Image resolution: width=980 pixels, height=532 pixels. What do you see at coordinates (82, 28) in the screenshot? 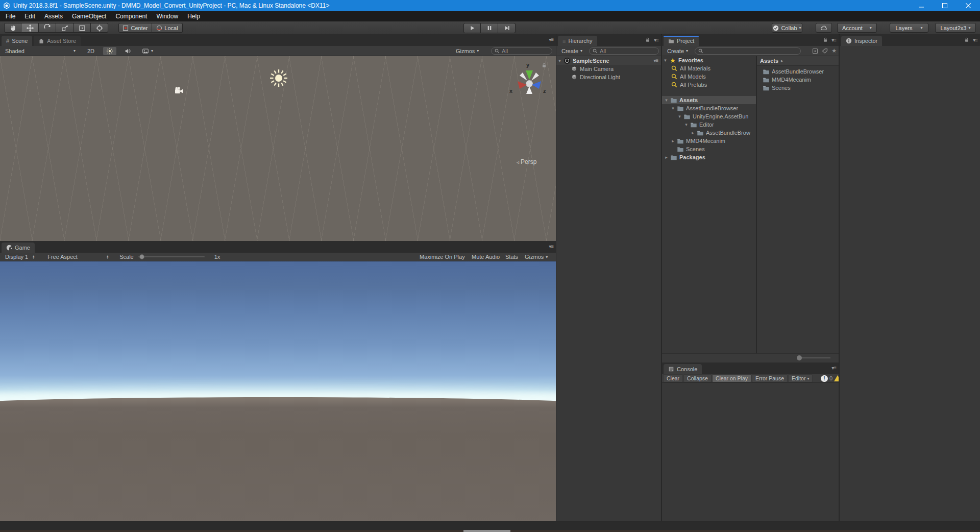
I see `rect-tool-button` at bounding box center [82, 28].